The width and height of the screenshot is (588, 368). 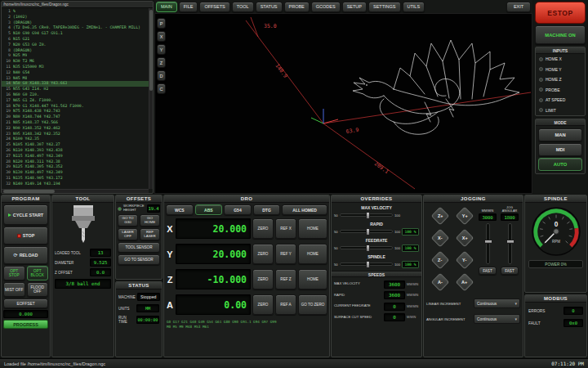 What do you see at coordinates (286, 229) in the screenshot?
I see `axis-ref-button: REF X` at bounding box center [286, 229].